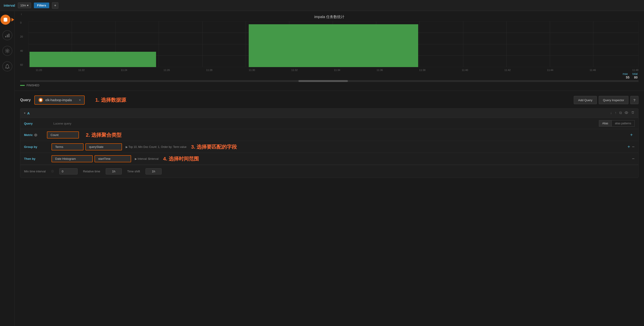  I want to click on chart-info-icon: i, so click(21, 14).